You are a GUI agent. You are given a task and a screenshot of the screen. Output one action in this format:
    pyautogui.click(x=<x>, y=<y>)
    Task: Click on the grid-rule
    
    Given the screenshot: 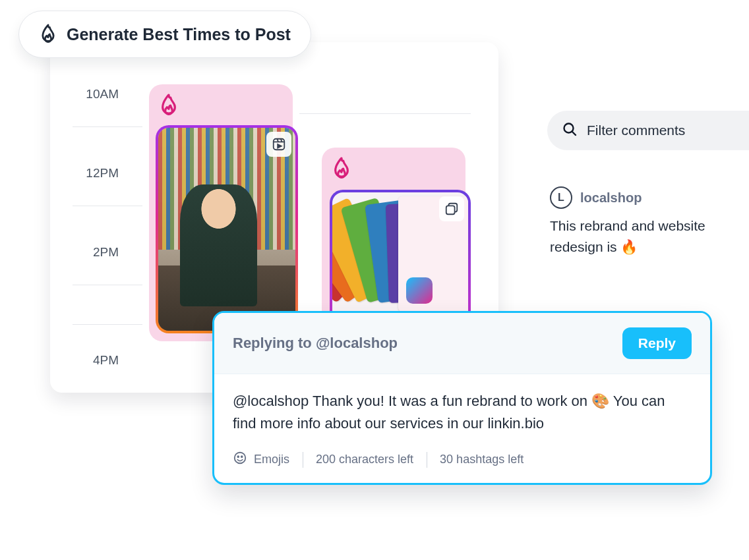 What is the action you would take?
    pyautogui.click(x=385, y=113)
    